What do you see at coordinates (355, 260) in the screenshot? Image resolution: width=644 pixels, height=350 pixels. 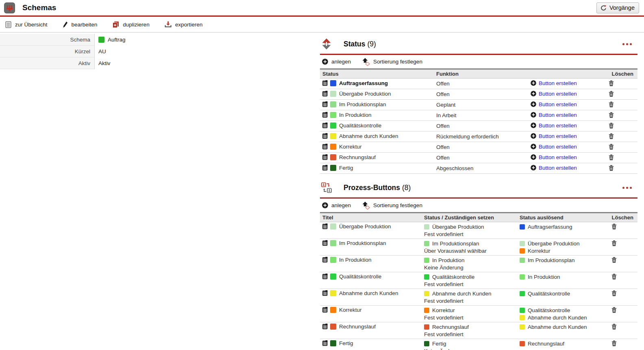 I see `process-button-title: In Produktion` at bounding box center [355, 260].